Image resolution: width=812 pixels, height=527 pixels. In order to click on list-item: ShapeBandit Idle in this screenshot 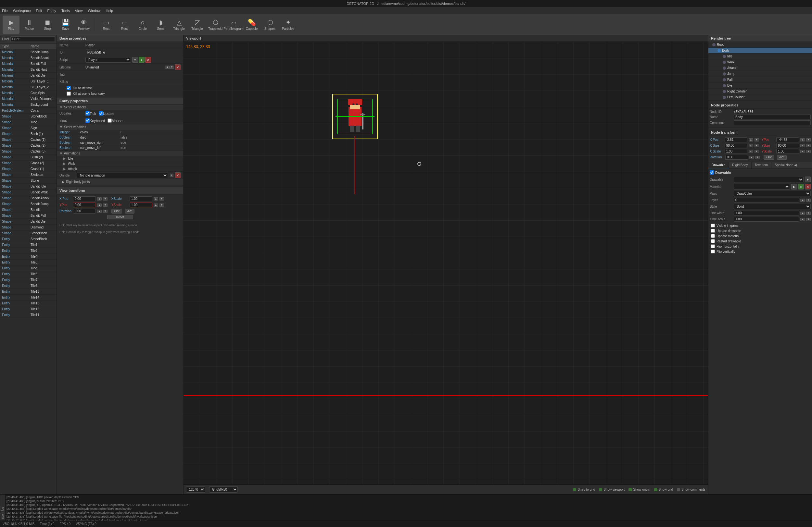, I will do `click(28, 187)`.